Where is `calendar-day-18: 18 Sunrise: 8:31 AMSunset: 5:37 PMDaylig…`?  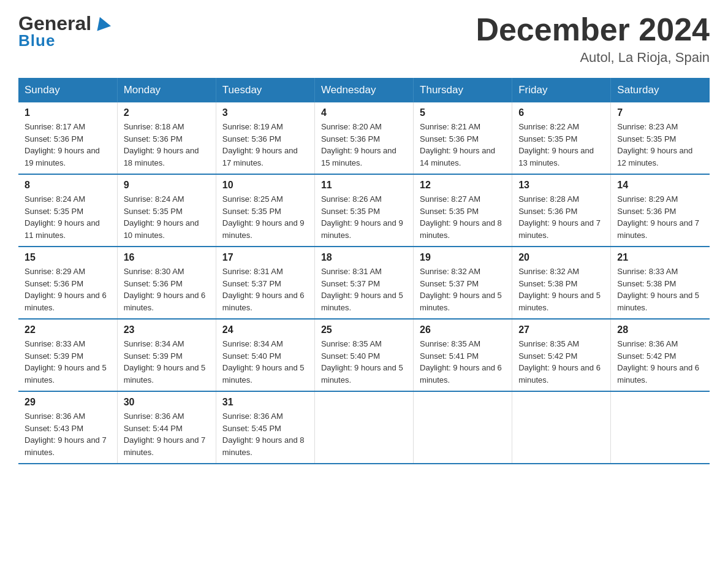 calendar-day-18: 18 Sunrise: 8:31 AMSunset: 5:37 PMDaylig… is located at coordinates (364, 283).